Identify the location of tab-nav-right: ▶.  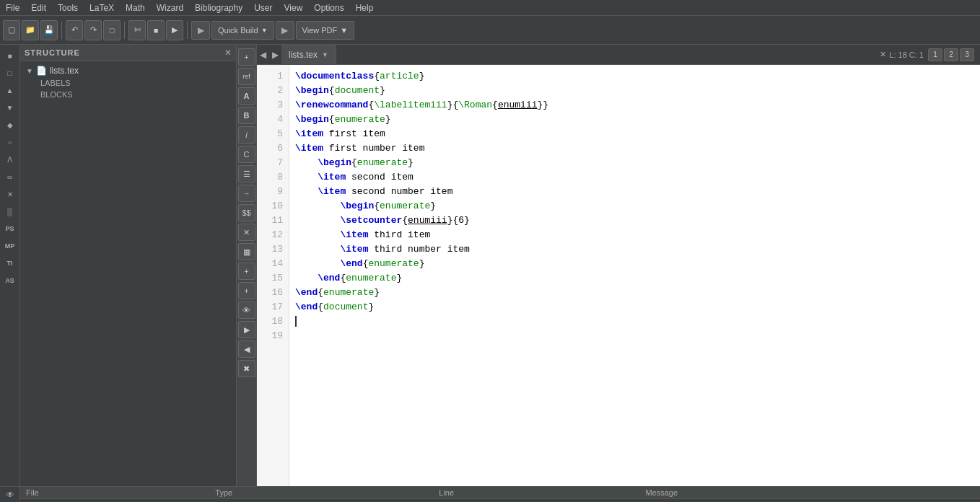
(276, 55).